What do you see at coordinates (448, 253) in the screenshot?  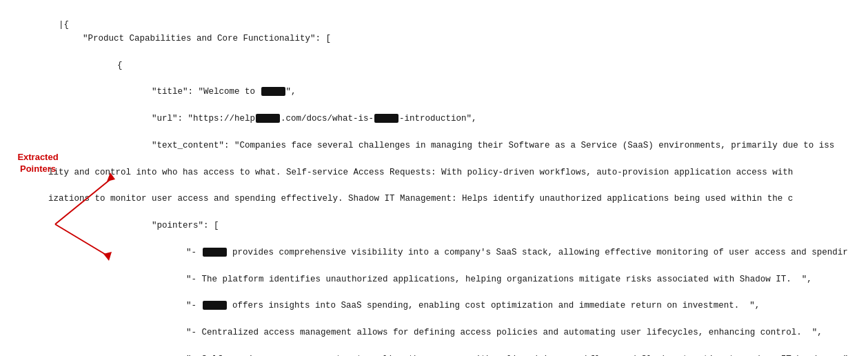 I see `pointer-1: "- provides comprehensive visibility int…` at bounding box center [448, 253].